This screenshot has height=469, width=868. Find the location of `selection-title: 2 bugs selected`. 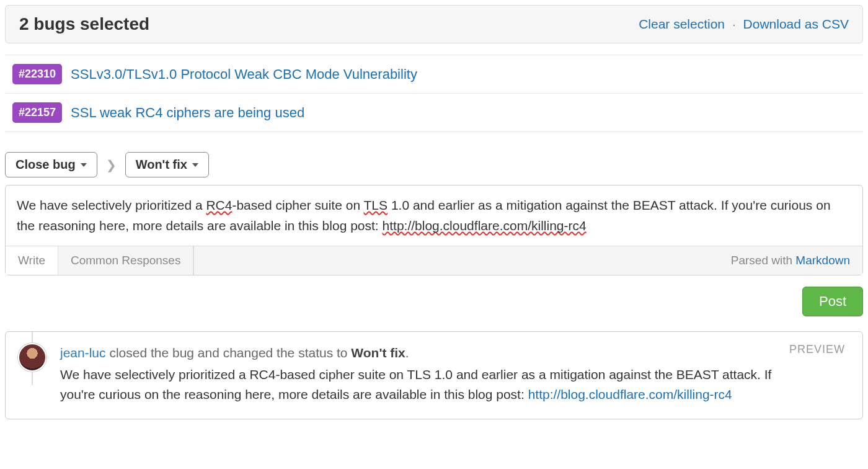

selection-title: 2 bugs selected is located at coordinates (84, 24).